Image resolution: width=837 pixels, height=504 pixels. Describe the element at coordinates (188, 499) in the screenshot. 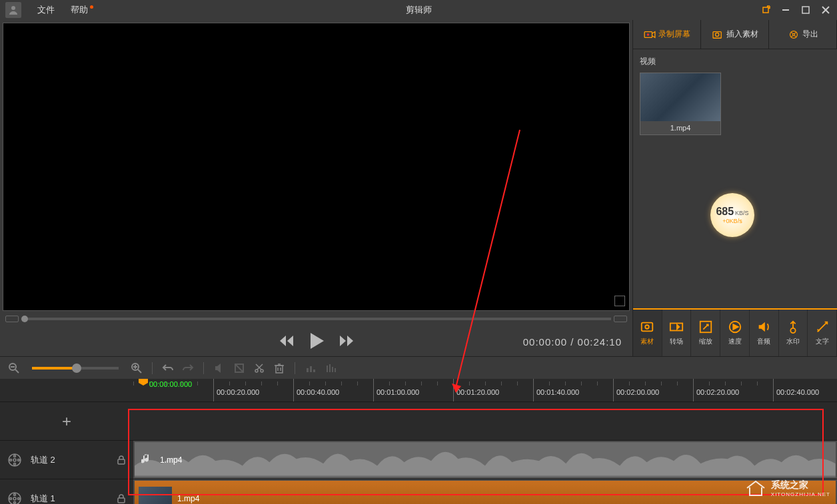

I see `video-clip-label: 1.mp4` at that location.